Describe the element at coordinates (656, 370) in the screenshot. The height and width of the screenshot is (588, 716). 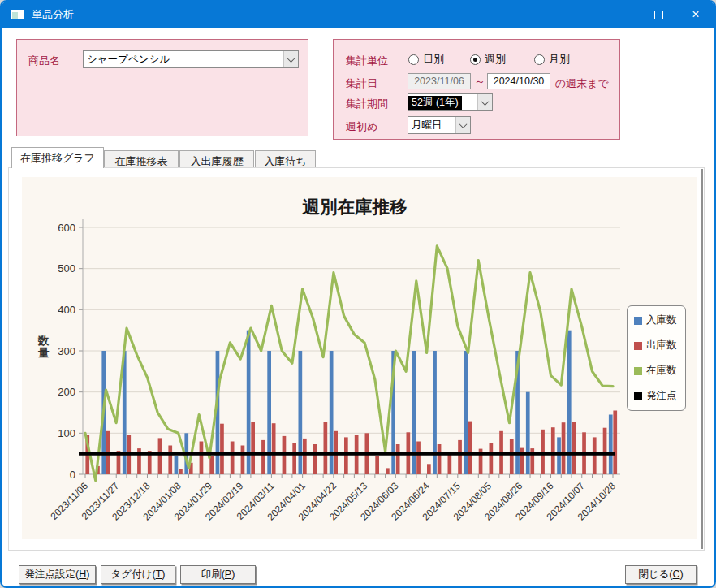
I see `legend-item-stock: 在庫数` at that location.